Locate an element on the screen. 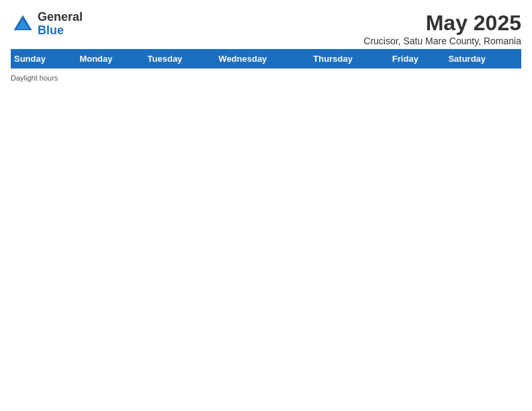 This screenshot has width=532, height=411. logo-general-text: General is located at coordinates (60, 17).